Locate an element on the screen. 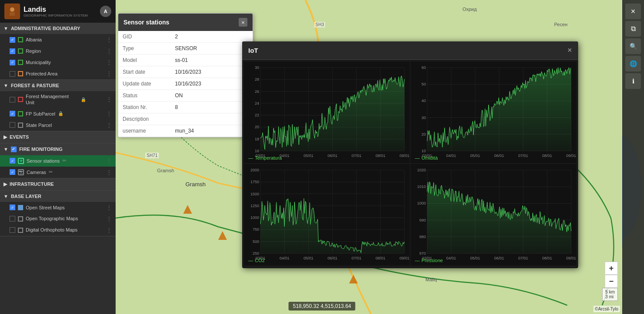 The image size is (644, 314). field-value: SENSOR is located at coordinates (212, 49).